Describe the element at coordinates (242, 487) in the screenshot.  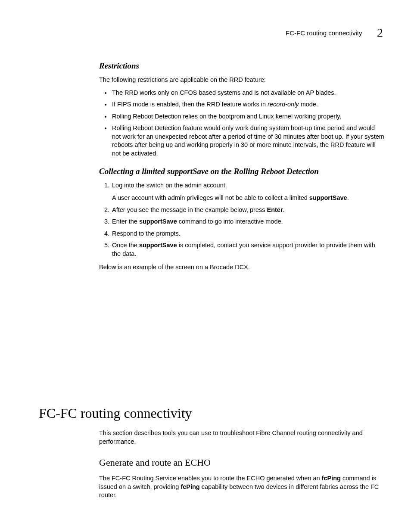
I see `fcfc-paragraph: The FC-FC Routing Service enables you to…` at that location.